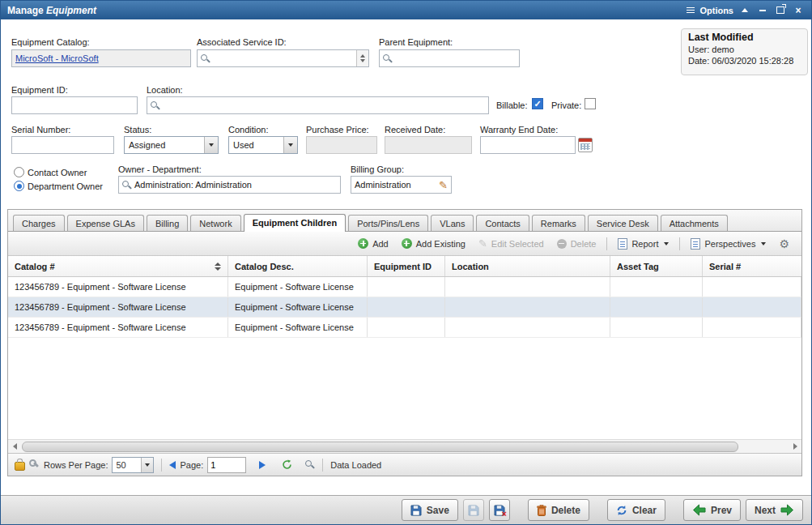  I want to click on refresh-button, so click(287, 465).